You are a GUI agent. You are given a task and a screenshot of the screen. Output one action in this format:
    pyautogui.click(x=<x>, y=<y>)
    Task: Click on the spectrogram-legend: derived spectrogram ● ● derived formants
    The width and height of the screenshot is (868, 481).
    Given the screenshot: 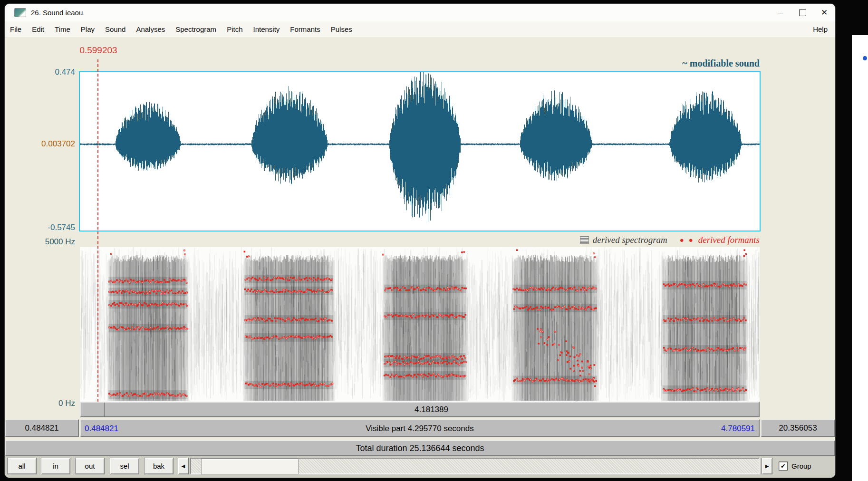 What is the action you would take?
    pyautogui.click(x=569, y=240)
    